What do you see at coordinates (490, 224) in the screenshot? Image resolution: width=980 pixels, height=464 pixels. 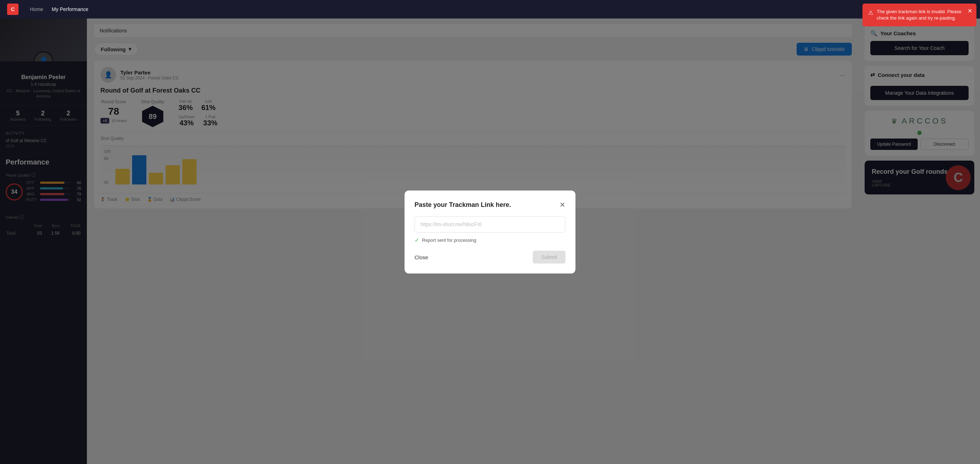 I see `trackman-link-input` at bounding box center [490, 224].